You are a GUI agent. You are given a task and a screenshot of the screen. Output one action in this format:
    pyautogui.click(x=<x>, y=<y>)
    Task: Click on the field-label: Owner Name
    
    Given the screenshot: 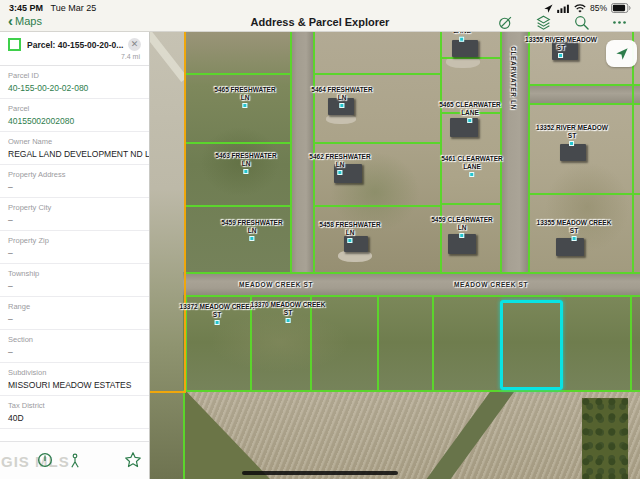 What is the action you would take?
    pyautogui.click(x=74, y=142)
    